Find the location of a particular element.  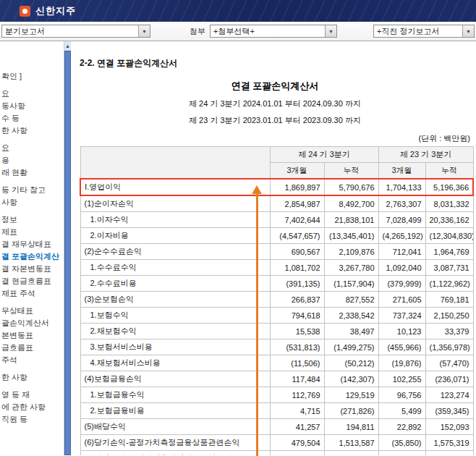

sidebar-item: 결 현금흐름표 is located at coordinates (33, 281).